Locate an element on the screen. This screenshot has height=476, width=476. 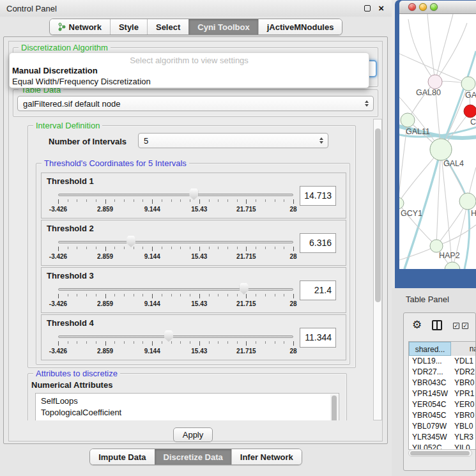
num-intervals-label: Number of Intervals is located at coordinates (88, 142).